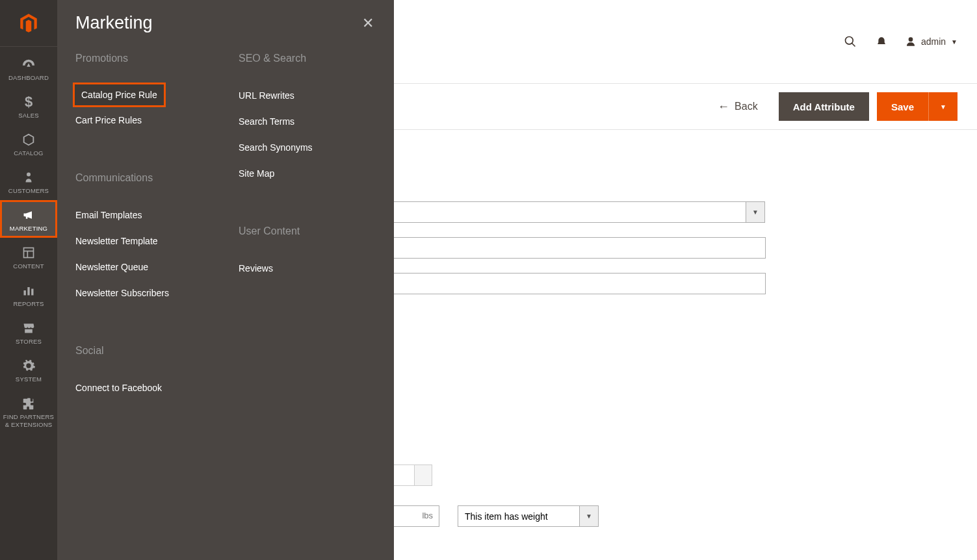  What do you see at coordinates (144, 120) in the screenshot?
I see `link-cart-price-rules: Cart Price Rules` at bounding box center [144, 120].